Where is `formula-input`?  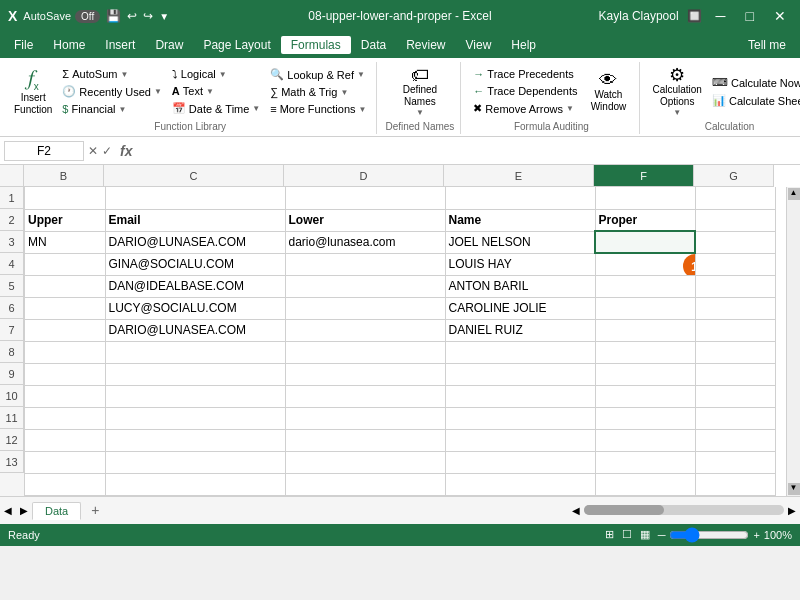
formula-input is located at coordinates (468, 151).